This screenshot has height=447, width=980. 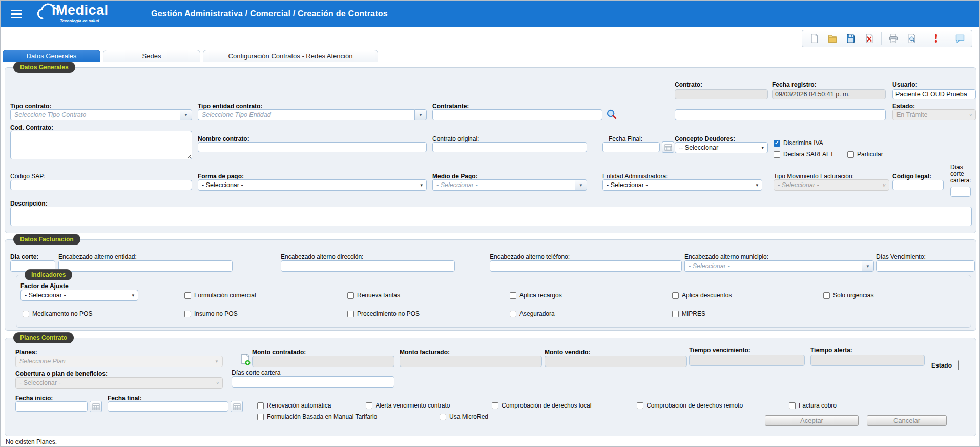 What do you see at coordinates (312, 185) in the screenshot?
I see `forma-pago-select: - Seleccionar -▾` at bounding box center [312, 185].